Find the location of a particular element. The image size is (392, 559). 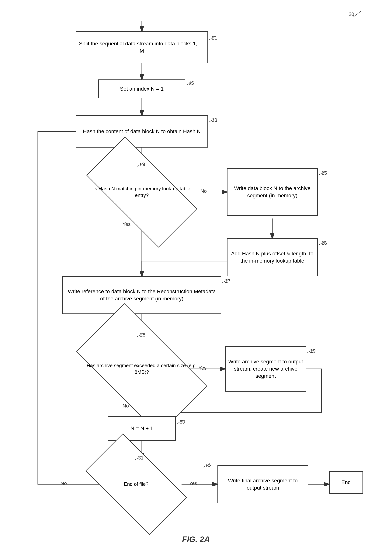

node-end: End is located at coordinates (346, 483).